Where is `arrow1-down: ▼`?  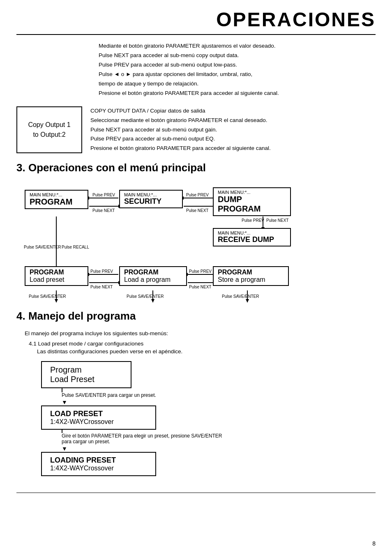
arrow1-down: ▼ is located at coordinates (65, 402).